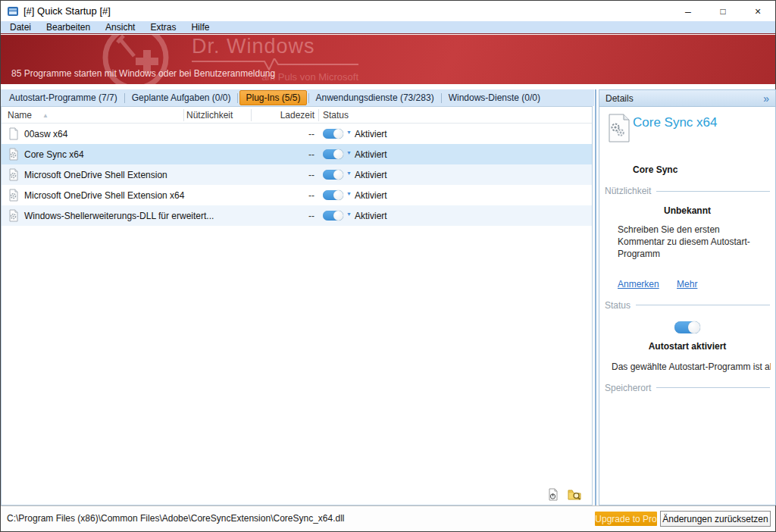  Describe the element at coordinates (638, 284) in the screenshot. I see `annotate-link: Anmerken` at that location.